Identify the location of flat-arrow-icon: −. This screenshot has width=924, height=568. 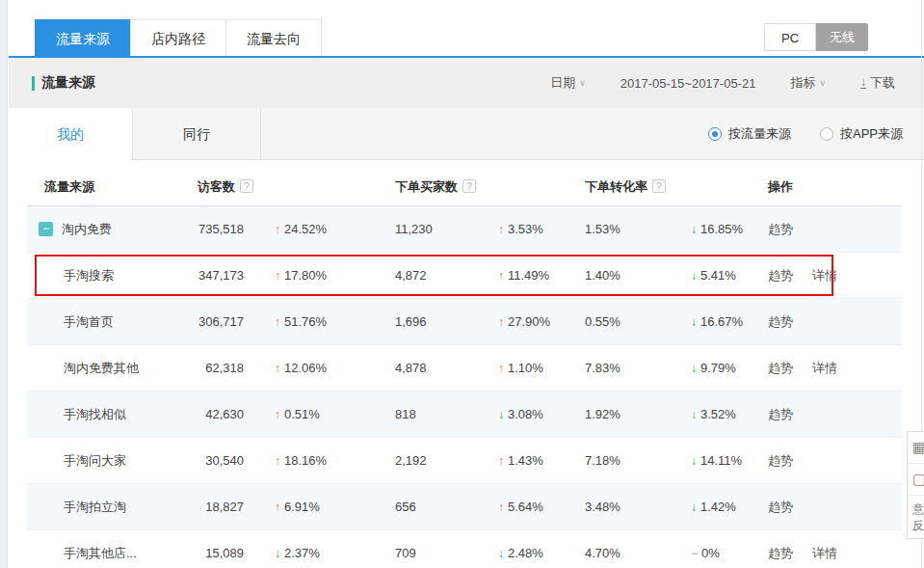
(694, 554).